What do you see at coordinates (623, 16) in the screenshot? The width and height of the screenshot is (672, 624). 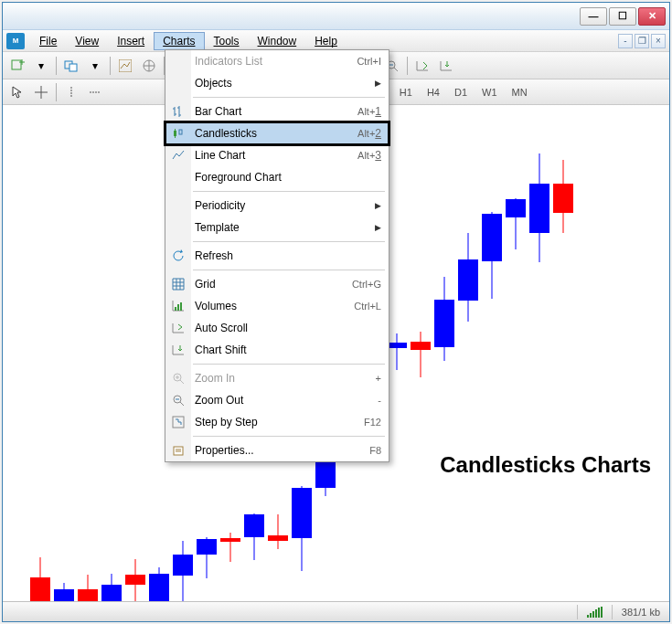 I see `maximize-button: ☐` at bounding box center [623, 16].